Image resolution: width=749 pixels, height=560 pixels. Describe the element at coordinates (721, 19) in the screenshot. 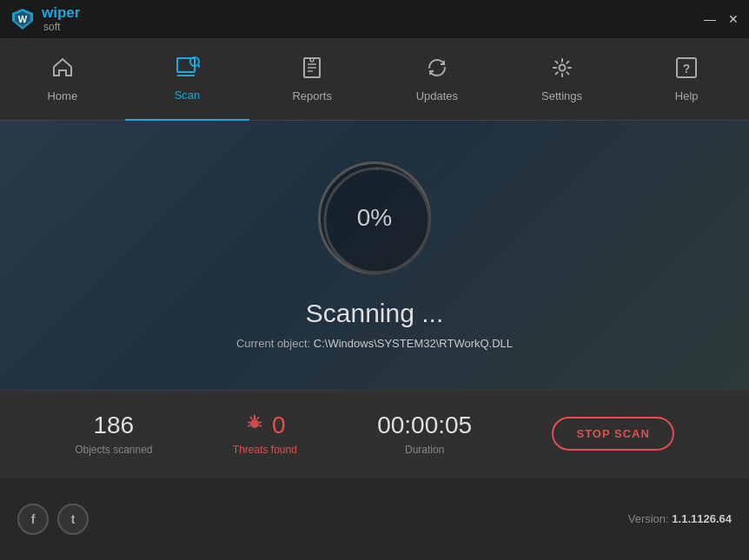

I see `window-controls: — ✕` at that location.